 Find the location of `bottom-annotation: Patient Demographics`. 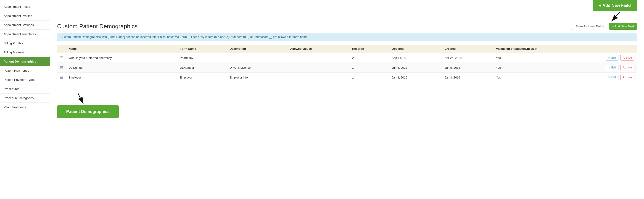

bottom-annotation: Patient Demographics is located at coordinates (88, 105).